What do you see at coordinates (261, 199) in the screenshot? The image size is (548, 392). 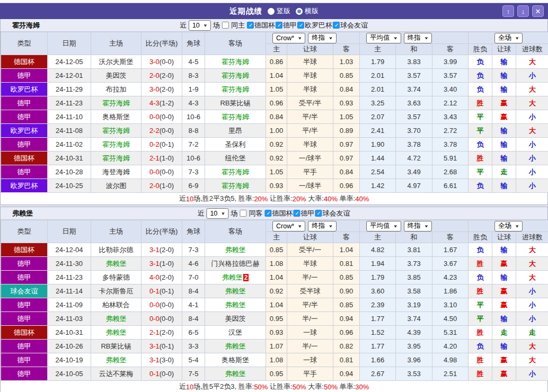 I see `summary-segment: 20%` at bounding box center [261, 199].